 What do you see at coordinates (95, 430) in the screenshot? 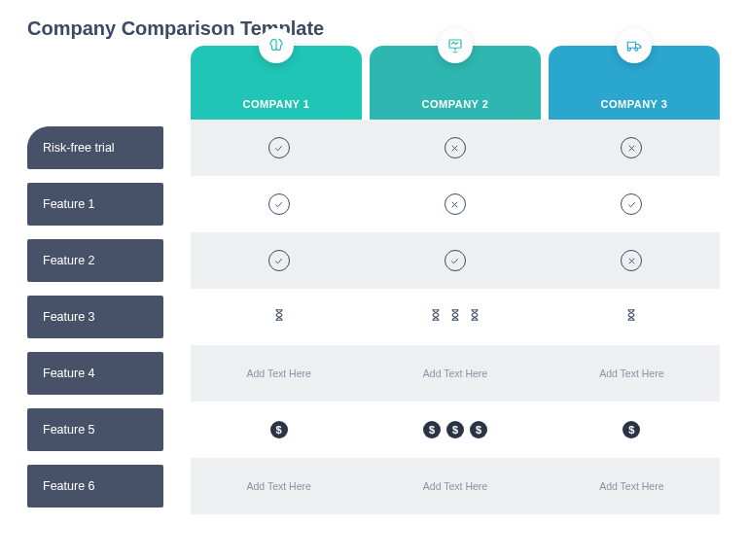
I see `row-label: Feature 5` at bounding box center [95, 430].